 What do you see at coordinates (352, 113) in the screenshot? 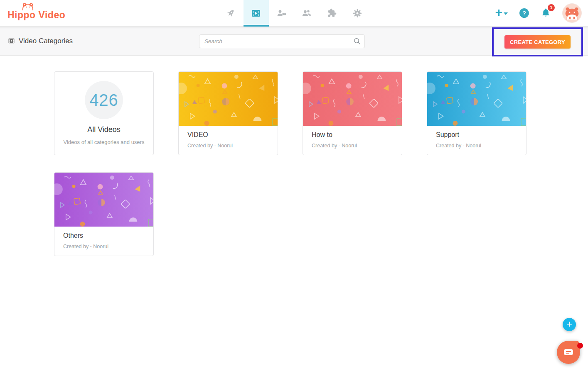
I see `card-category-how-to: How to Created by - Noorul` at bounding box center [352, 113].